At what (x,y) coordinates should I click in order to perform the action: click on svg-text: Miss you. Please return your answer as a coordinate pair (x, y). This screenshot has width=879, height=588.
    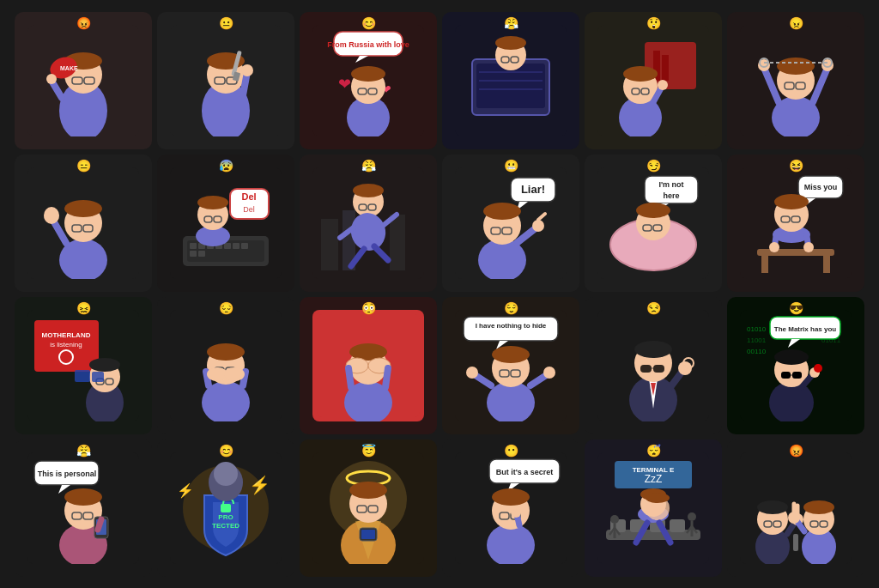
    Looking at the image, I should click on (821, 187).